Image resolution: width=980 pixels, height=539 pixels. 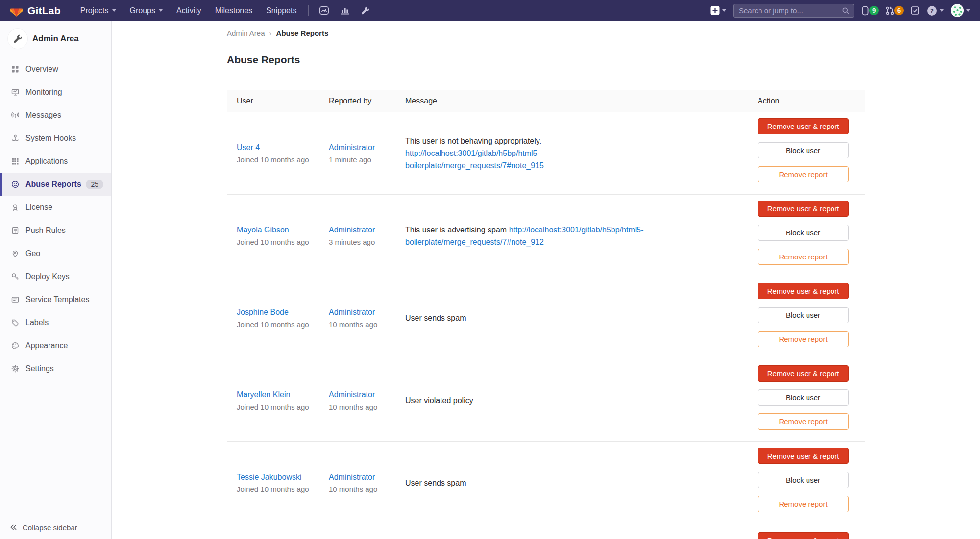 What do you see at coordinates (248, 148) in the screenshot?
I see `user-link: User 4` at bounding box center [248, 148].